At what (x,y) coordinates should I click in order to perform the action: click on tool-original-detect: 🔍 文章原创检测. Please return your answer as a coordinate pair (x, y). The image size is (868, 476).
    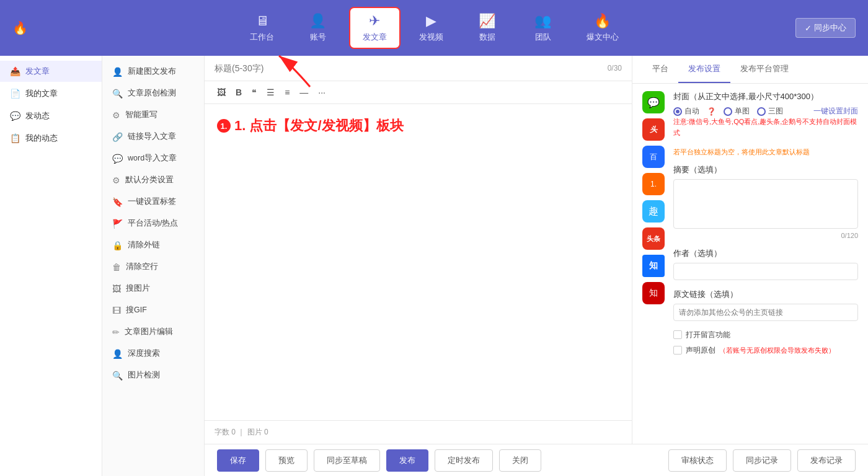
    Looking at the image, I should click on (153, 93).